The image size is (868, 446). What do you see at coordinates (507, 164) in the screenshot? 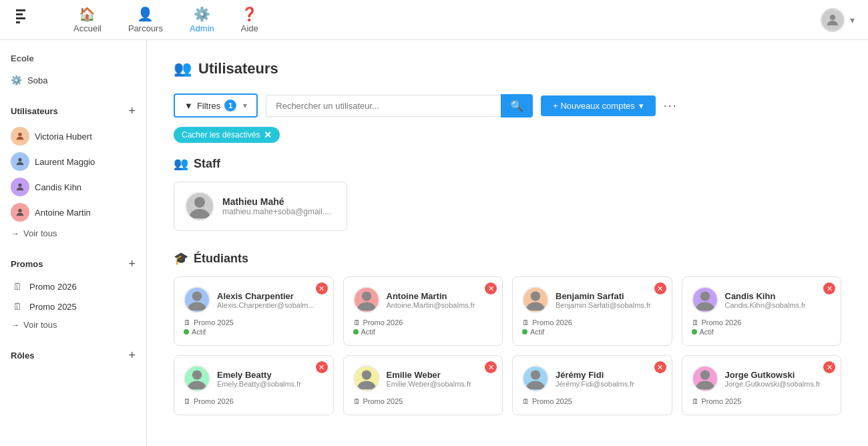
I see `staff-section-header: 👥 Staff` at bounding box center [507, 164].